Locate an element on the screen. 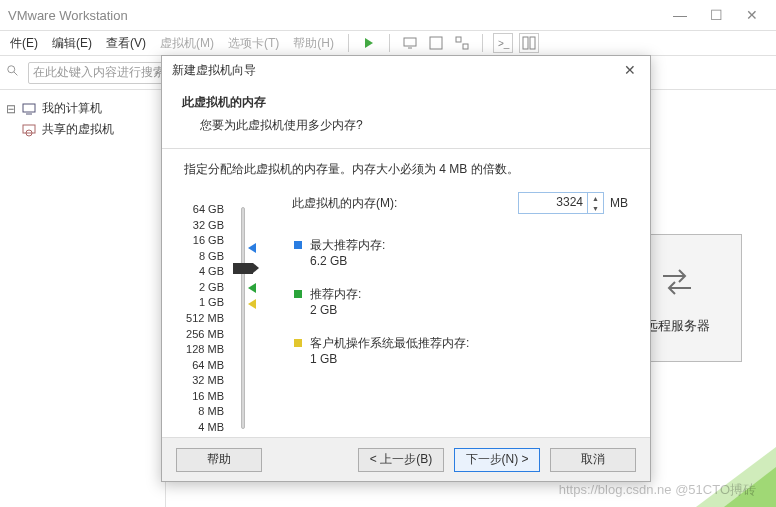 The width and height of the screenshot is (776, 507). menu-help: 帮助(H) is located at coordinates (314, 44).